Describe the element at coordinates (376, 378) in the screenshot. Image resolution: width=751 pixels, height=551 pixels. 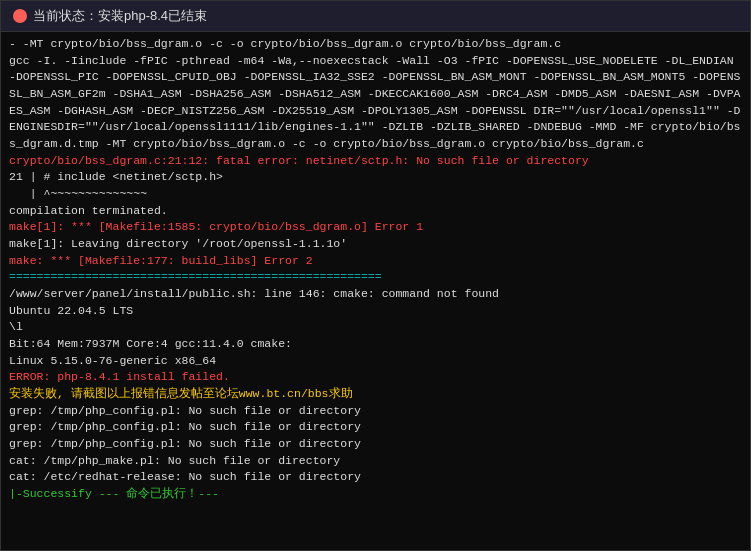
I see `terminal-line: ERROR: php-8.4.1 install failed.` at that location.